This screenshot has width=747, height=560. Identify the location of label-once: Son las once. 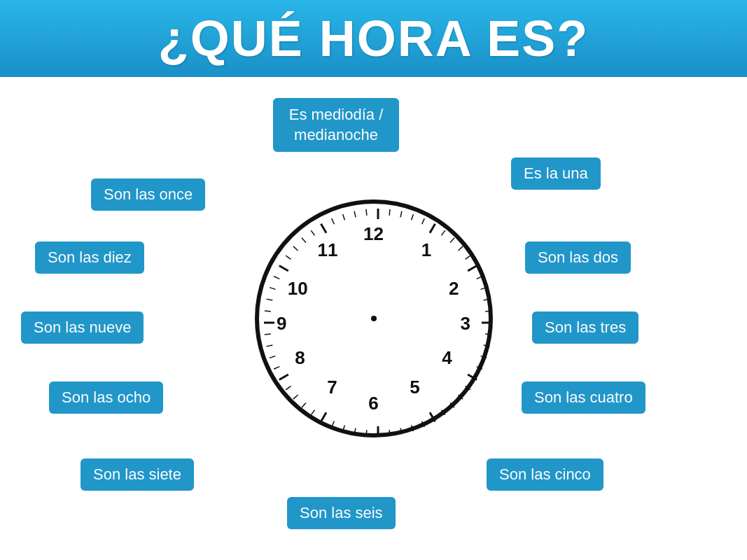
(148, 195).